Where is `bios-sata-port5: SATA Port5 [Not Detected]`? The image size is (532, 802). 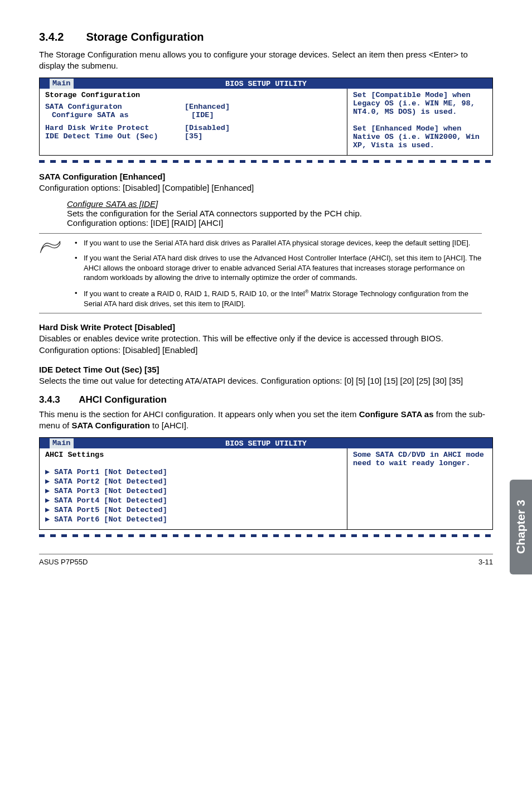 bios-sata-port5: SATA Port5 [Not Detected] is located at coordinates (193, 510).